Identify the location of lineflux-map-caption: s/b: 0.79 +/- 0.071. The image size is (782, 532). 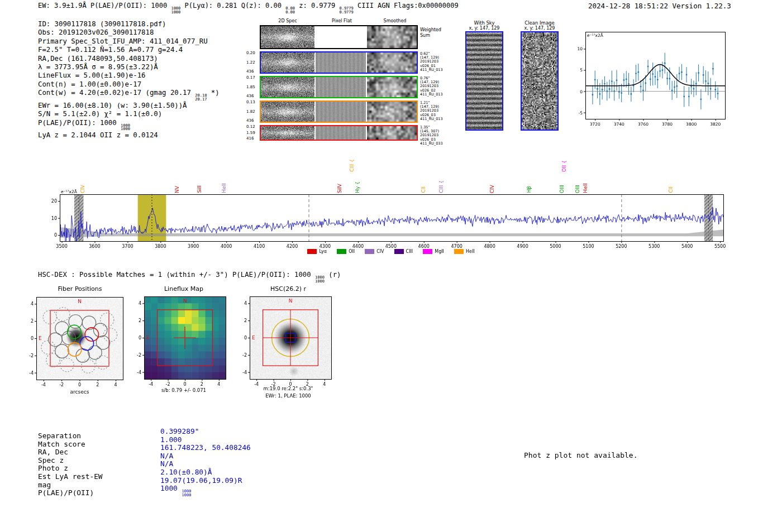
(184, 390).